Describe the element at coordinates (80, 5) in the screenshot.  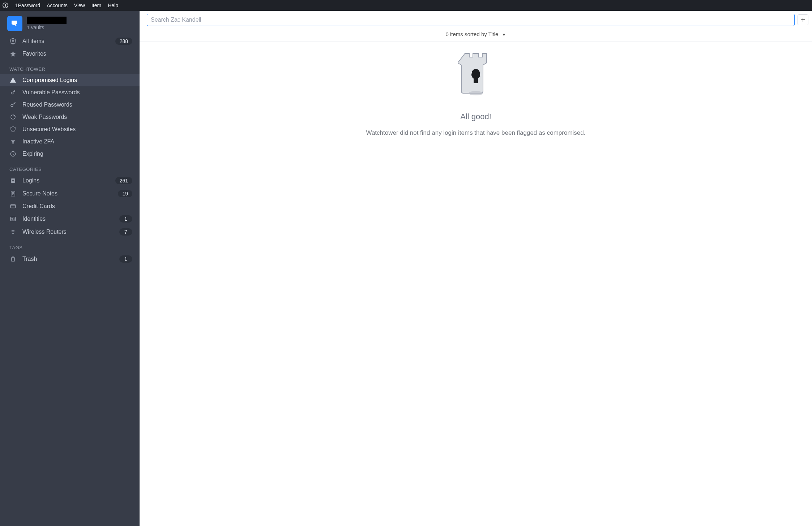
I see `menu-view: View` at that location.